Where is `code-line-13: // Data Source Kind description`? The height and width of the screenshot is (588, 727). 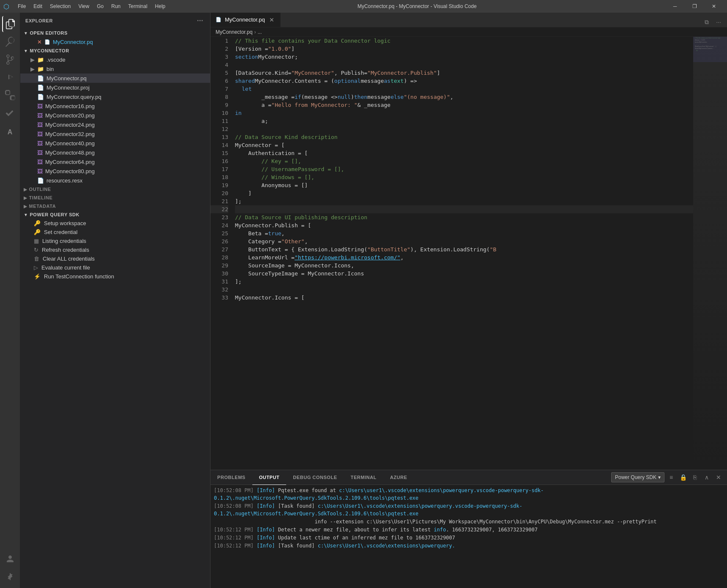 code-line-13: // Data Source Kind description is located at coordinates (464, 137).